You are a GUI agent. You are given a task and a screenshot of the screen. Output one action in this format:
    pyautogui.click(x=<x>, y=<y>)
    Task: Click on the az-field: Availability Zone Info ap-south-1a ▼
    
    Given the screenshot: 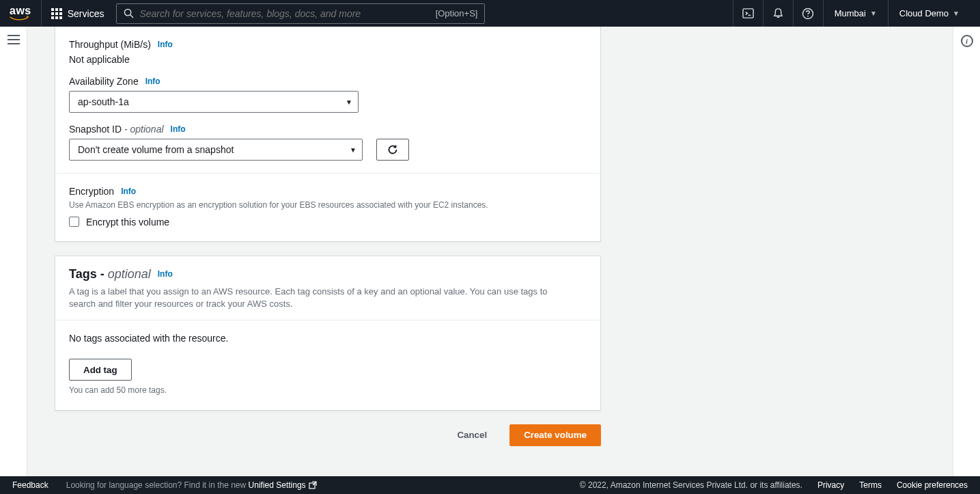 What is the action you would take?
    pyautogui.click(x=328, y=94)
    